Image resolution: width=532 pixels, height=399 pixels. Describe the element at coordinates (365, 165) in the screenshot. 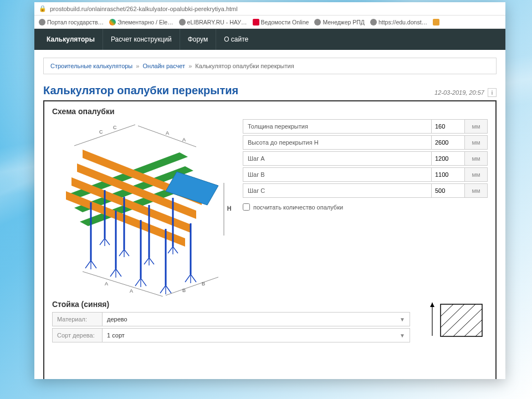

I see `parameters-column: Толщина перекрытия 160 мм Высота до пере…` at that location.